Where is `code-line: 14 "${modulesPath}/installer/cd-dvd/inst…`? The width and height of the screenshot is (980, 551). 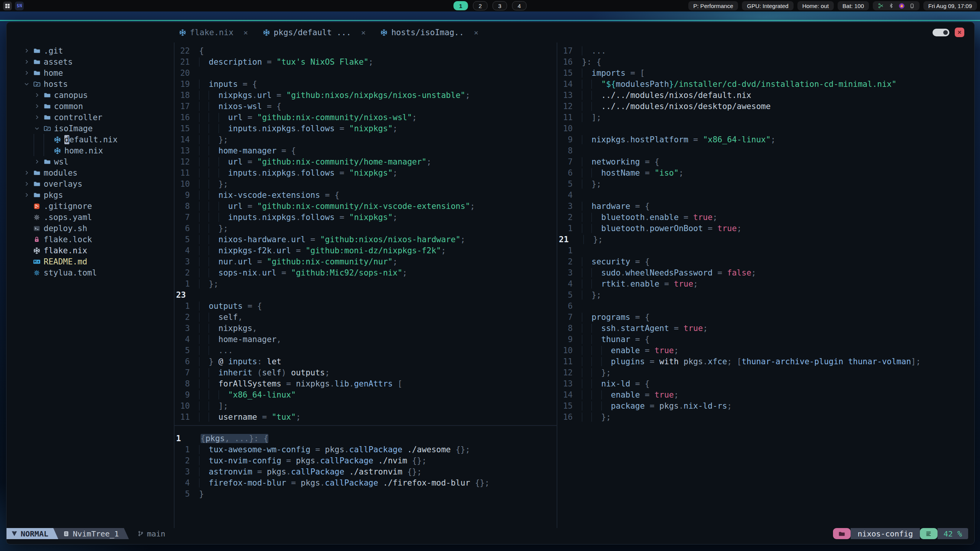 code-line: 14 "${modulesPath}/installer/cd-dvd/inst… is located at coordinates (766, 84).